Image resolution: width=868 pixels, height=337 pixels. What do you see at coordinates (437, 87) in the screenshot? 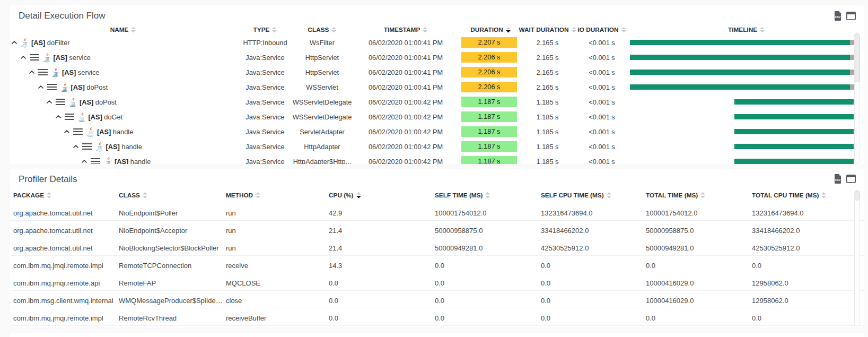
I see `flow-row: [AS] doPostJava:ServiceWSServlet06/02/20…` at bounding box center [437, 87].